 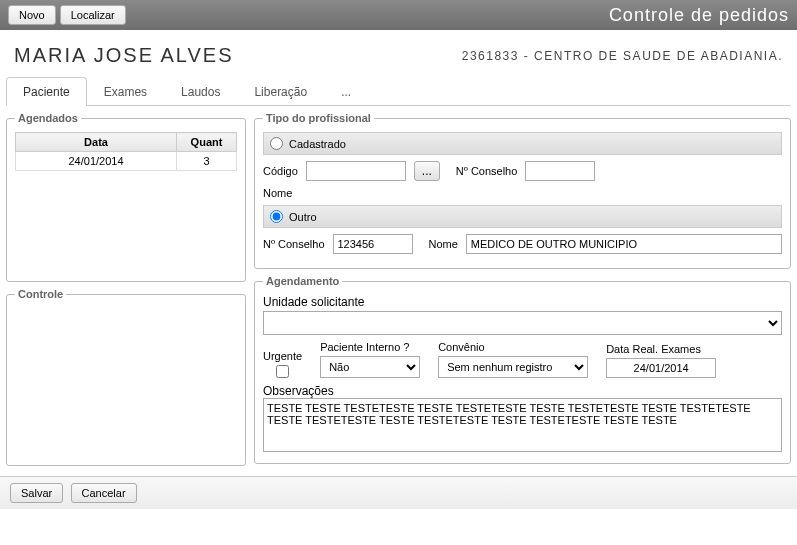 I want to click on codigo-lookup-button: ..., so click(x=427, y=171).